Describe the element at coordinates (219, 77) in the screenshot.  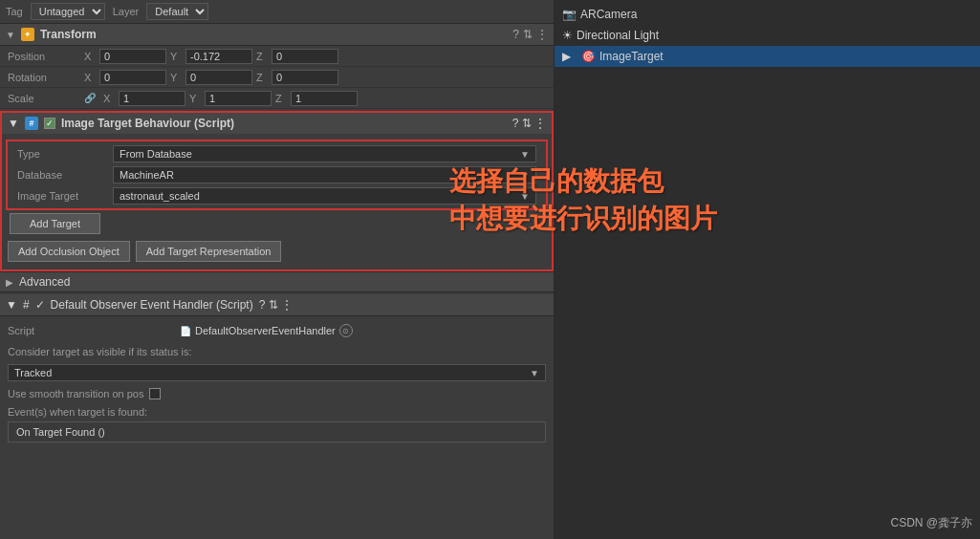
I see `rotation-y` at that location.